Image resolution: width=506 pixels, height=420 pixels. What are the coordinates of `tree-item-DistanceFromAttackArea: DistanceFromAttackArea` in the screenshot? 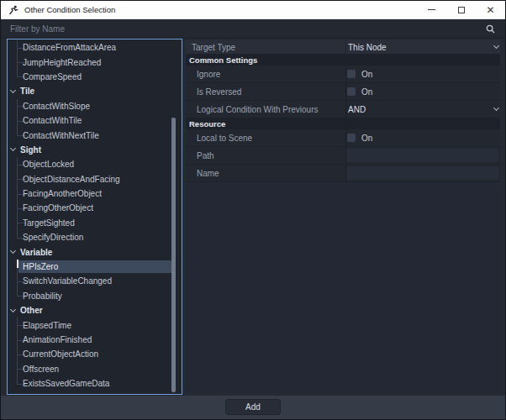 It's located at (94, 47).